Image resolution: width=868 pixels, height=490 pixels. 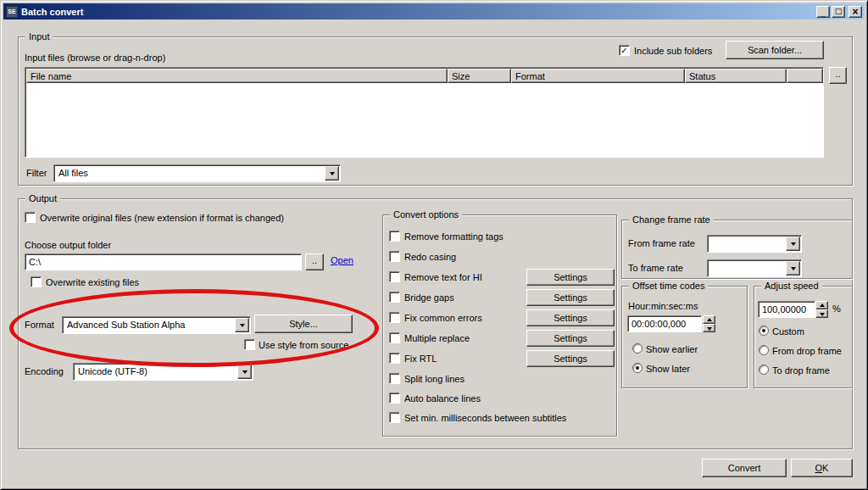 I want to click on column-header-blank, so click(x=805, y=76).